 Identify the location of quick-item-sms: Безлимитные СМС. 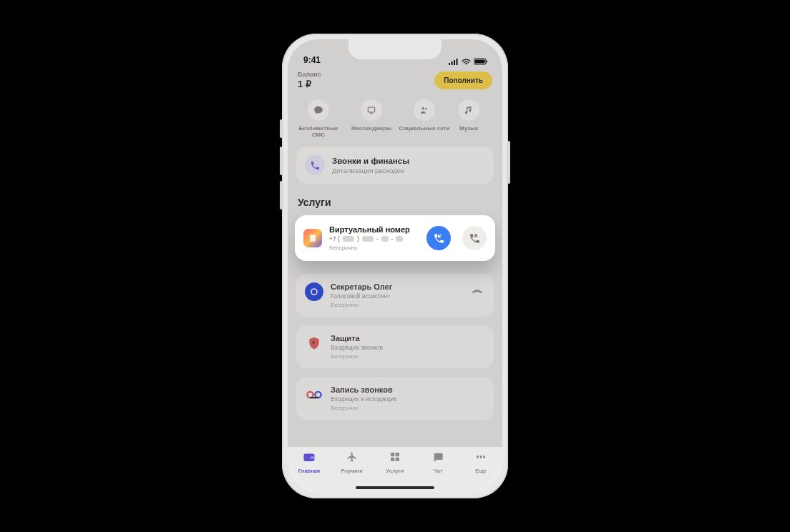
(318, 119).